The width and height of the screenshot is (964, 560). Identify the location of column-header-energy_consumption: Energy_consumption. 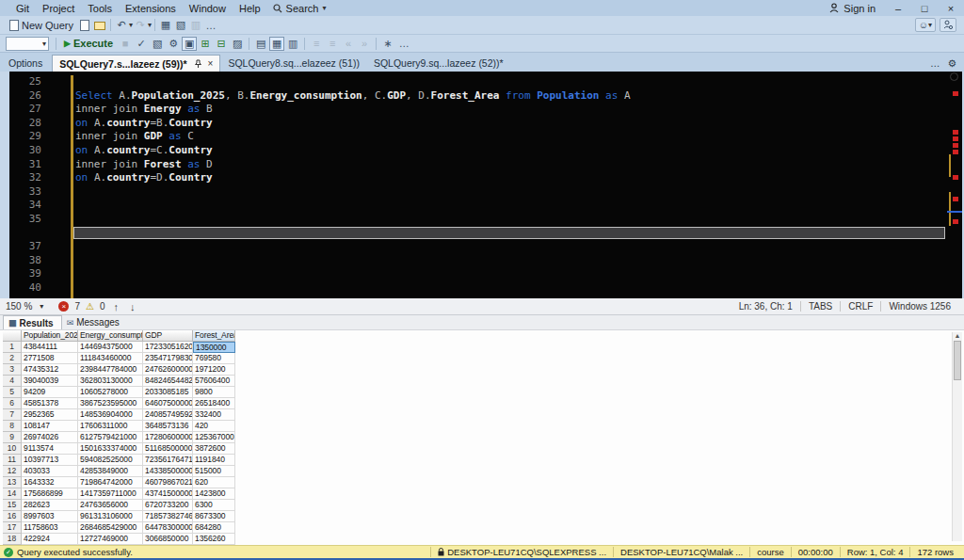
(111, 336).